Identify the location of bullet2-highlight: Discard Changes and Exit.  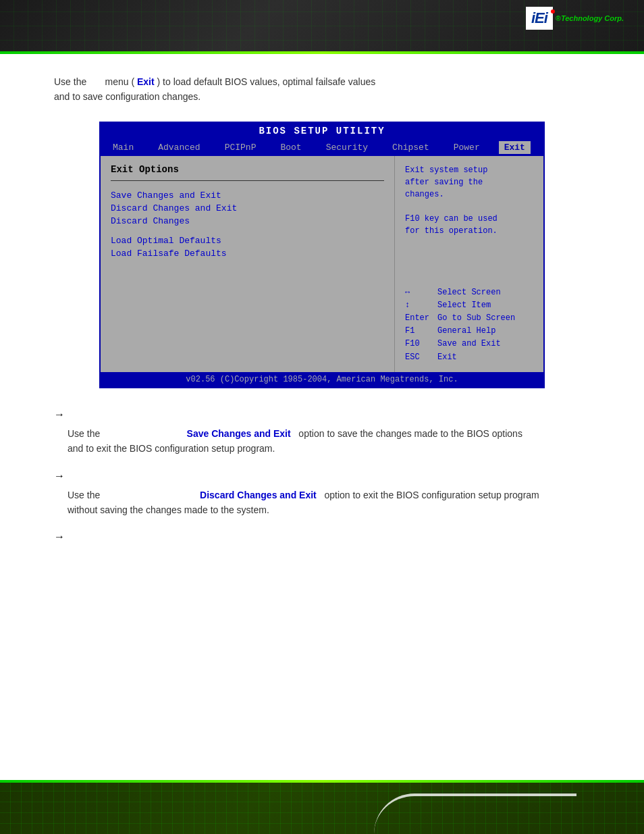
(258, 495).